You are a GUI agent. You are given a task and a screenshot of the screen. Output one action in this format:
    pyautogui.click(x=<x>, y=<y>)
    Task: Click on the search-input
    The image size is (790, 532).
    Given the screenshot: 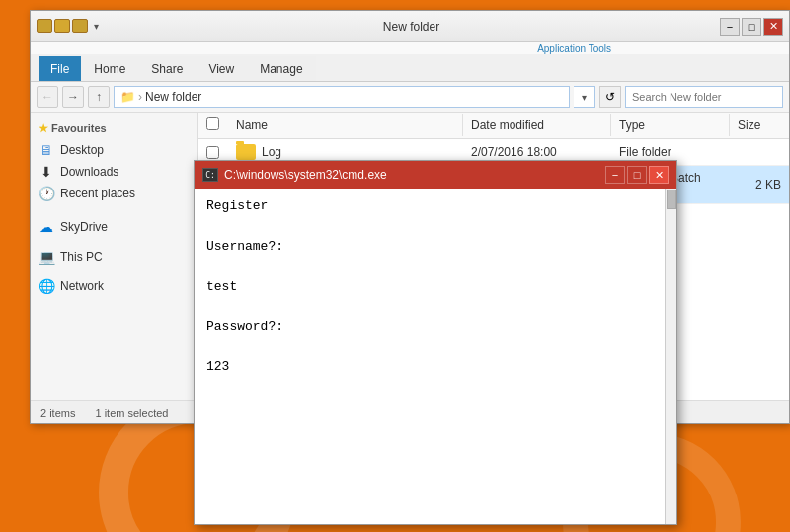 What is the action you would take?
    pyautogui.click(x=704, y=97)
    